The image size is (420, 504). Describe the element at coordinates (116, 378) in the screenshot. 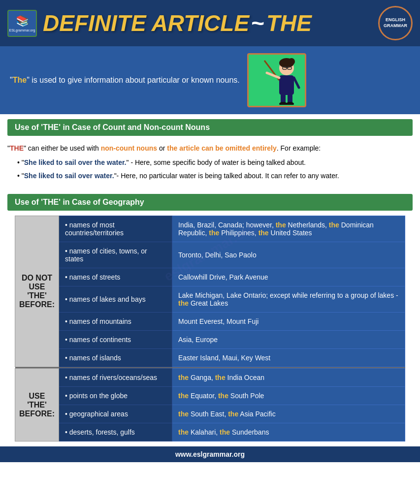

I see `category-rivers: names of rivers/oceans/seas` at that location.